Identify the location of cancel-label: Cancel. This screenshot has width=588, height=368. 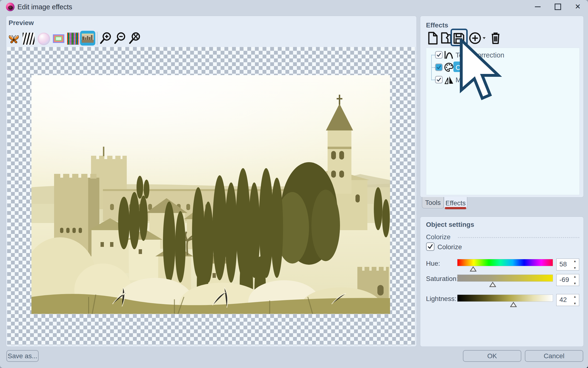
(554, 356).